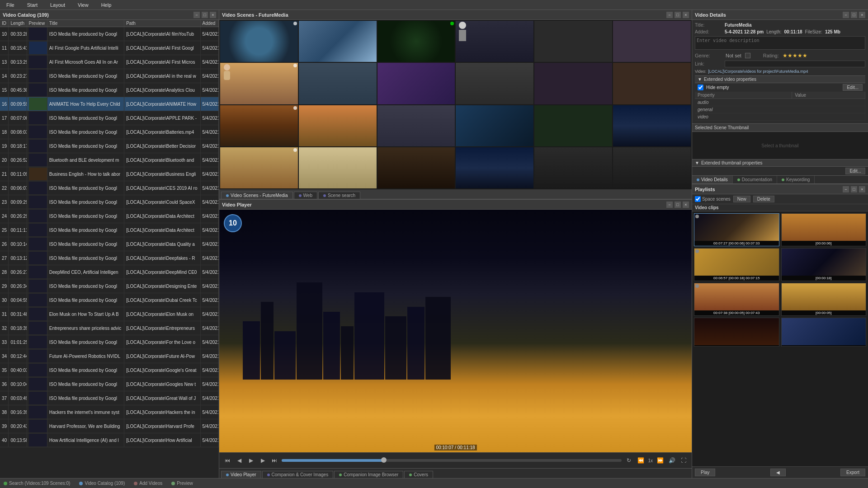 The image size is (868, 488). Describe the element at coordinates (748, 56) in the screenshot. I see `genre-checkbox` at that location.